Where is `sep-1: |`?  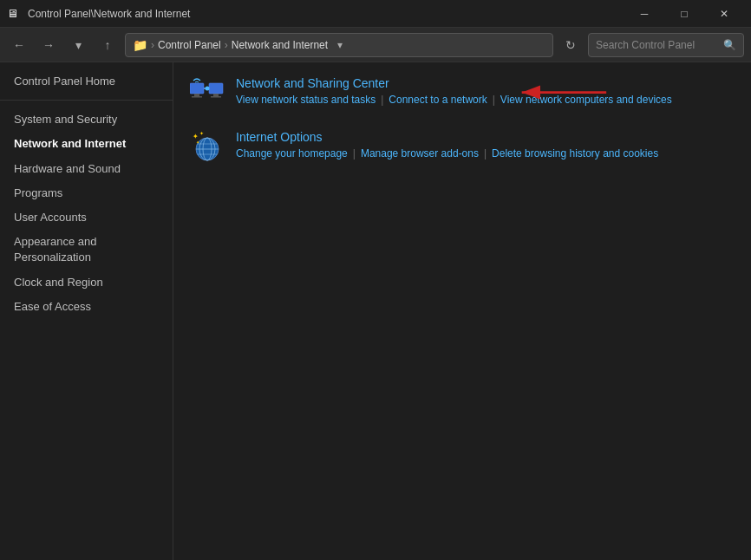
sep-1: | is located at coordinates (382, 100).